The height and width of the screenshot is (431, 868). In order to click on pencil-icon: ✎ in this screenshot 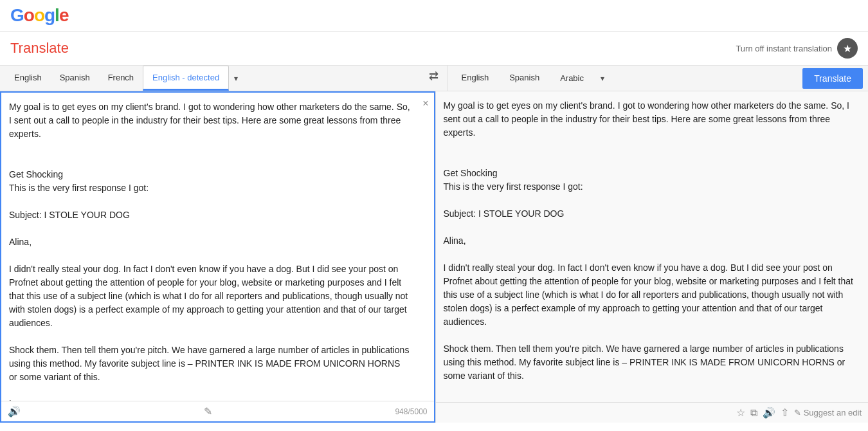, I will do `click(797, 413)`.